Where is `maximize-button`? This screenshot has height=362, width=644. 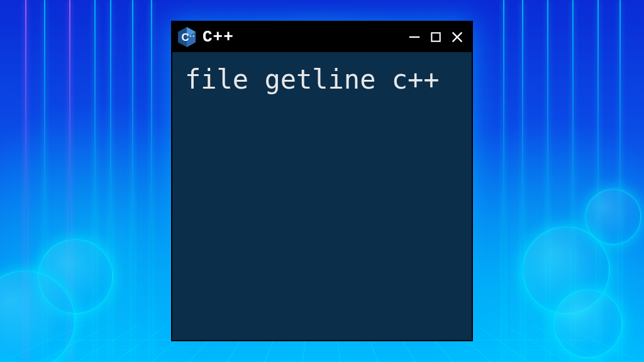
maximize-button is located at coordinates (436, 37).